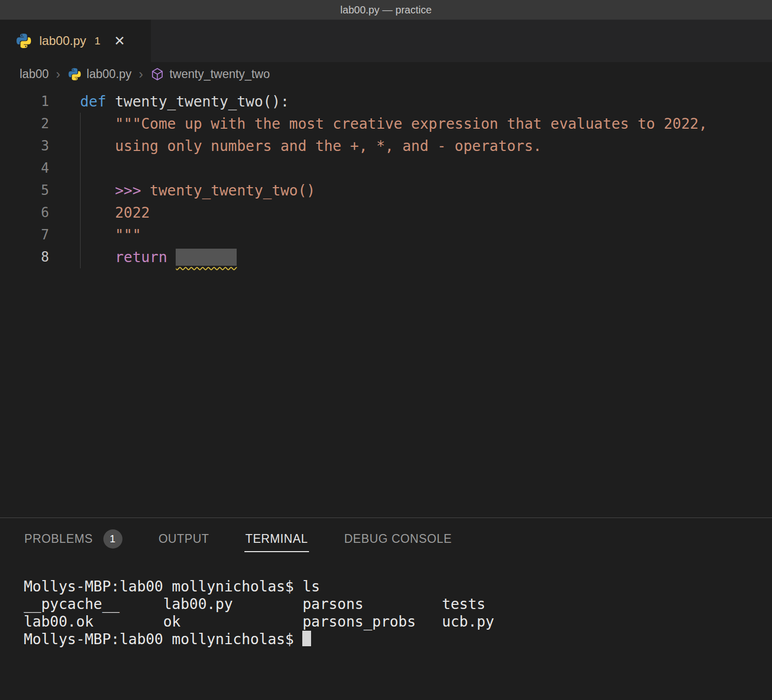 The height and width of the screenshot is (700, 772). I want to click on code-line: 1def twenty_twenty_two():, so click(386, 101).